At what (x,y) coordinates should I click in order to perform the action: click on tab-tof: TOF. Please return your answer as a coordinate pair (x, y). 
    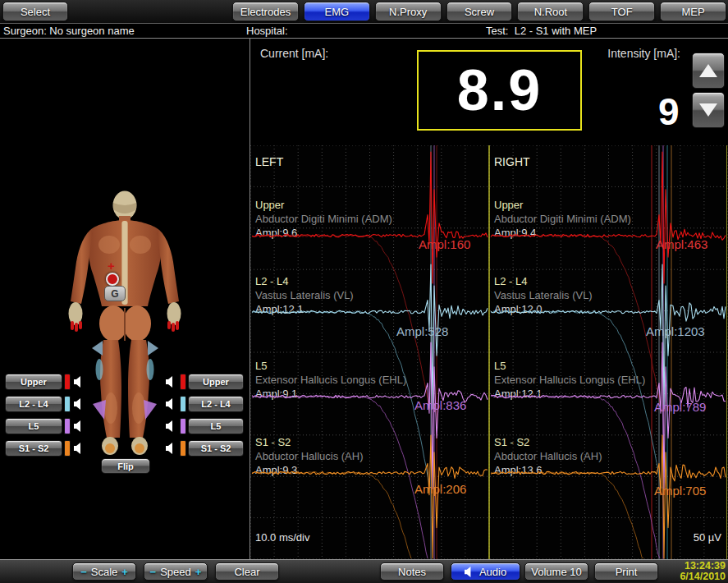
    Looking at the image, I should click on (622, 11).